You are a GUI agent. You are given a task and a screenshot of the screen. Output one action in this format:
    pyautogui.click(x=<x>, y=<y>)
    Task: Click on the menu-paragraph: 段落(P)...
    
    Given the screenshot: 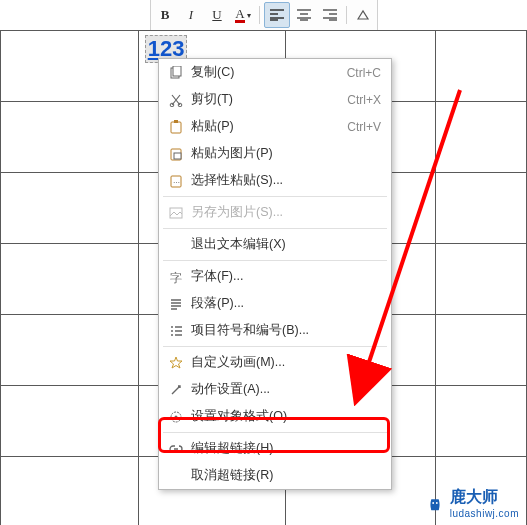 What is the action you would take?
    pyautogui.click(x=275, y=304)
    